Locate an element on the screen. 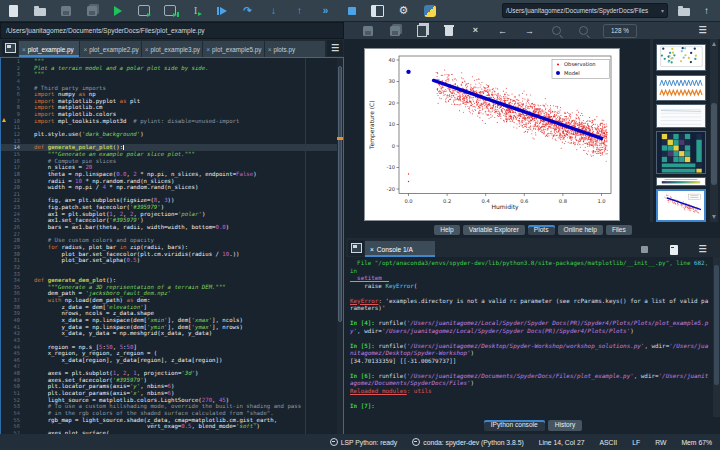 The height and width of the screenshot is (450, 720). open-folder-icon is located at coordinates (40, 12).